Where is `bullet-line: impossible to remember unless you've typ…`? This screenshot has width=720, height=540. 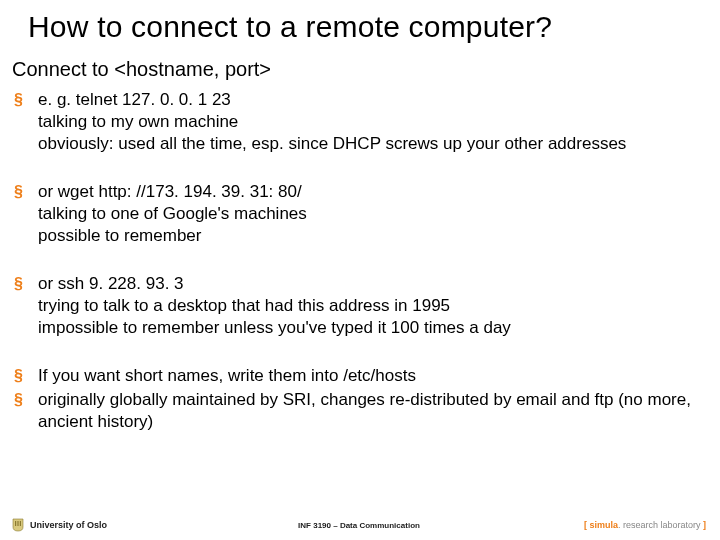 bullet-line: impossible to remember unless you've typ… is located at coordinates (369, 328).